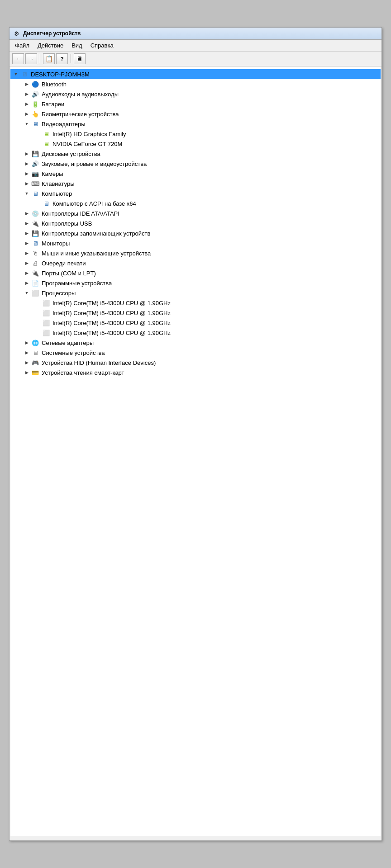 This screenshot has height=868, width=391. I want to click on chevron-smartcard, so click(27, 373).